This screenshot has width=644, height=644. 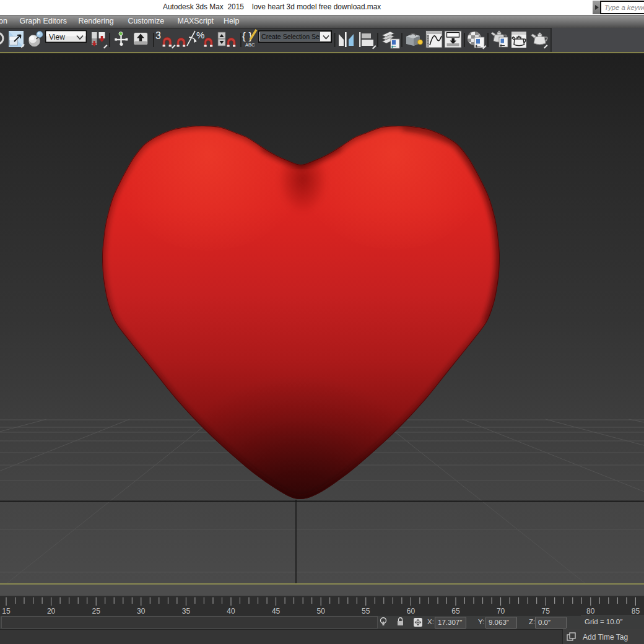 I want to click on svg-text: 75, so click(x=546, y=611).